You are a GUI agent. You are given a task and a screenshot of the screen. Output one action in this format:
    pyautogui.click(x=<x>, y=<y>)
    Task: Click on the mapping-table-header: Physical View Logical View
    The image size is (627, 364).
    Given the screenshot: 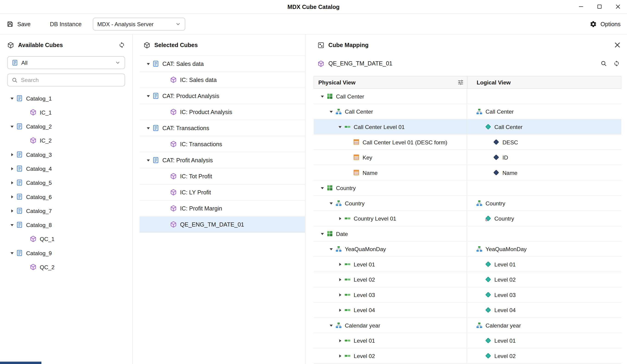 What is the action you would take?
    pyautogui.click(x=468, y=82)
    